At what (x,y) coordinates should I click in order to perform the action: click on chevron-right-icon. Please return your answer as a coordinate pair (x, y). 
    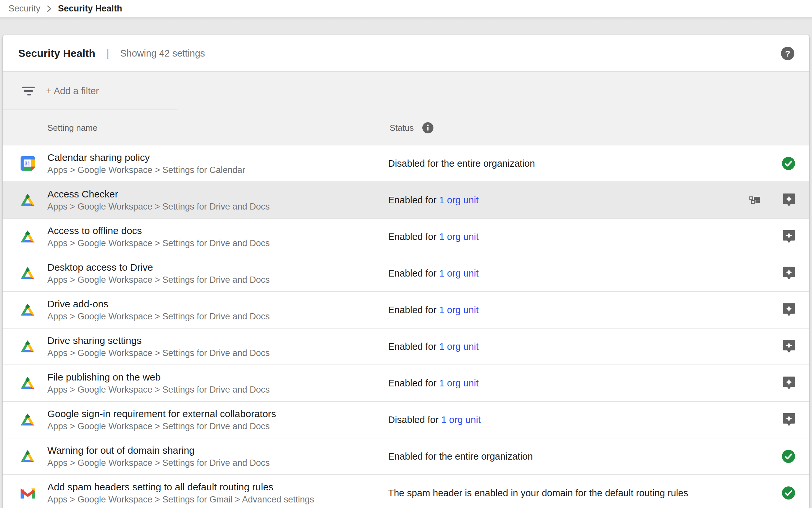
    Looking at the image, I should click on (49, 9).